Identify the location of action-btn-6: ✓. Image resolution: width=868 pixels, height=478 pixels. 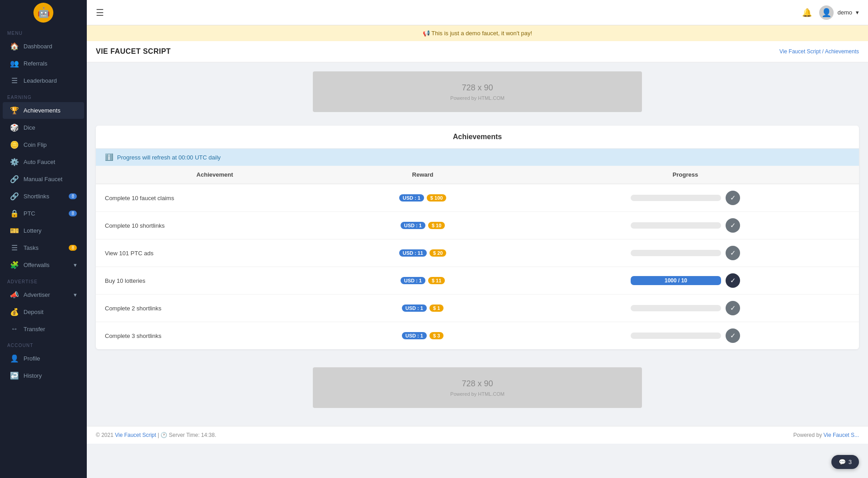
(733, 336).